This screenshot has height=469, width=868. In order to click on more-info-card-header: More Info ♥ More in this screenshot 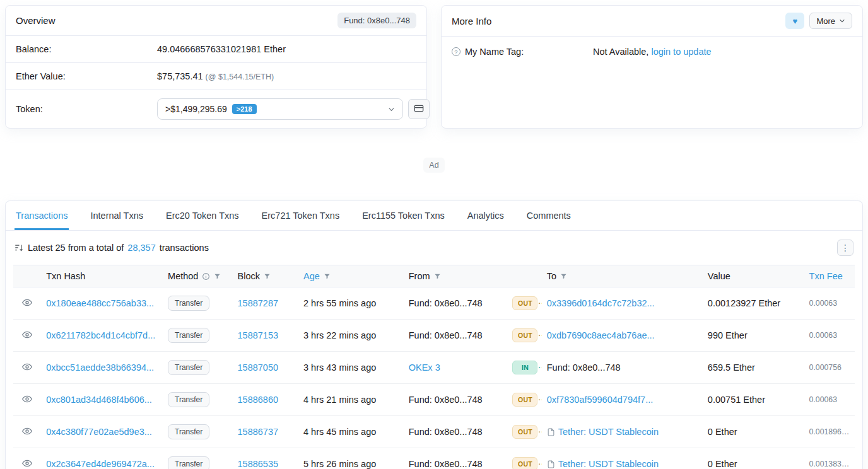, I will do `click(652, 21)`.